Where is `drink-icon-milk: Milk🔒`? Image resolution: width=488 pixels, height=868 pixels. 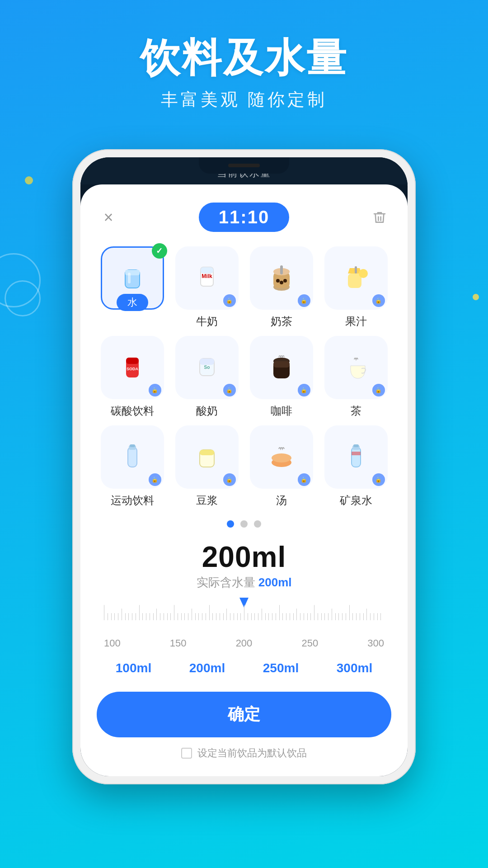 drink-icon-milk: Milk🔒 is located at coordinates (207, 278).